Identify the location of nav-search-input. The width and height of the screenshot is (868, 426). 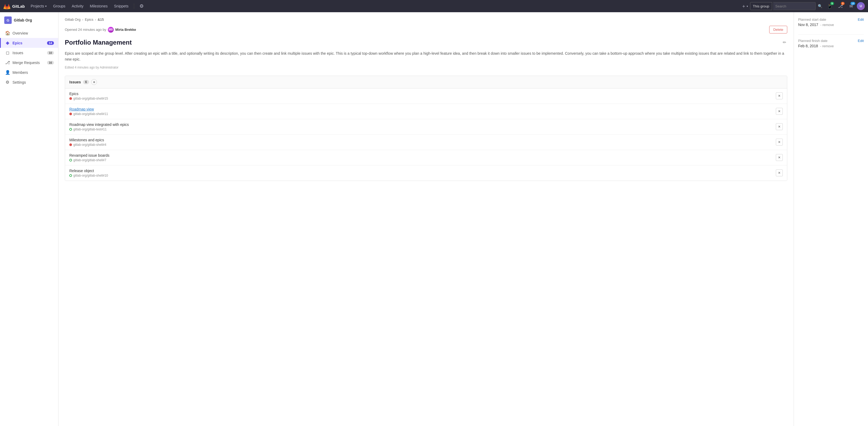
(795, 6).